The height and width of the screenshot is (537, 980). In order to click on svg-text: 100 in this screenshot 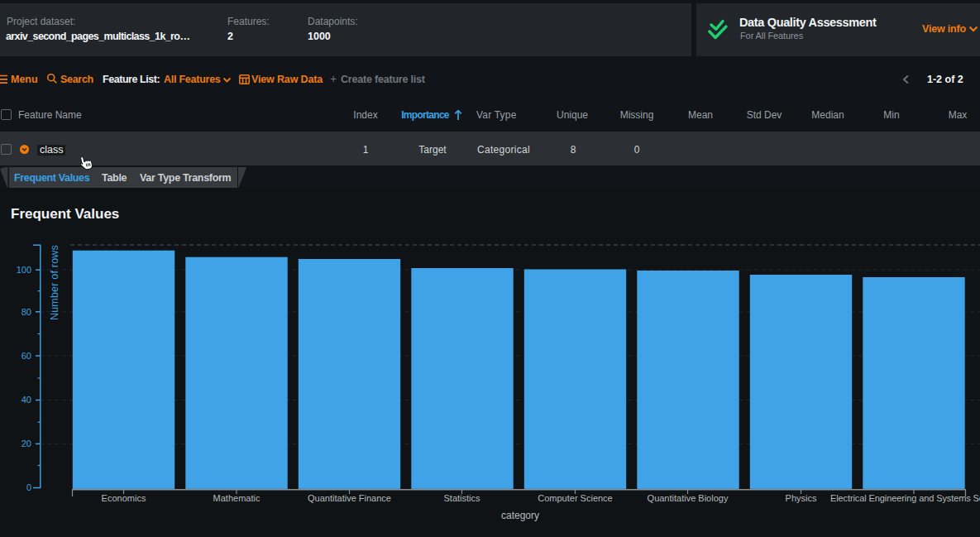, I will do `click(24, 270)`.